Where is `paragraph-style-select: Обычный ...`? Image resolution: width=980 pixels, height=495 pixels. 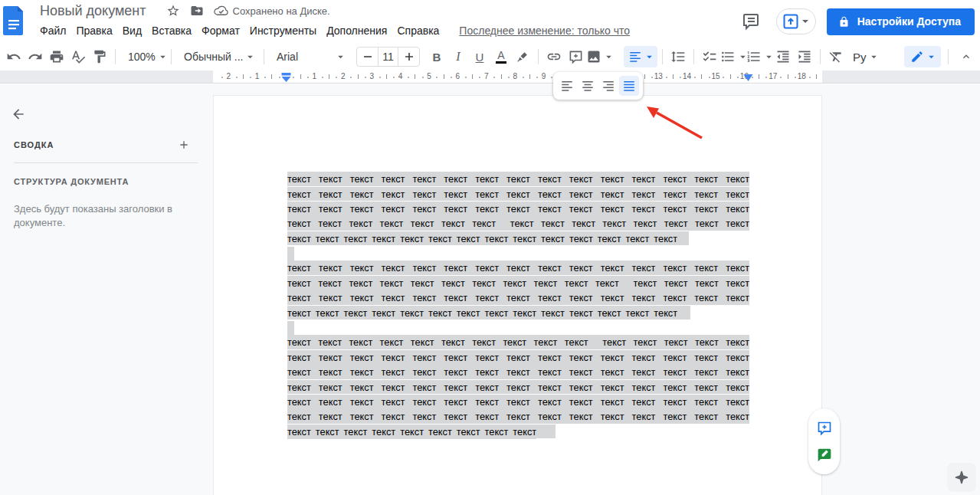
paragraph-style-select: Обычный ... is located at coordinates (218, 57).